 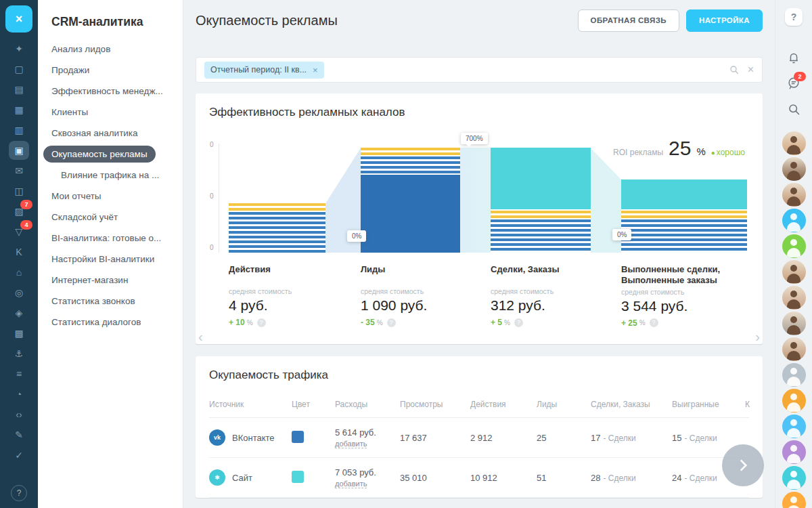 I want to click on carousel-prev-icon: ‹, so click(x=200, y=337).